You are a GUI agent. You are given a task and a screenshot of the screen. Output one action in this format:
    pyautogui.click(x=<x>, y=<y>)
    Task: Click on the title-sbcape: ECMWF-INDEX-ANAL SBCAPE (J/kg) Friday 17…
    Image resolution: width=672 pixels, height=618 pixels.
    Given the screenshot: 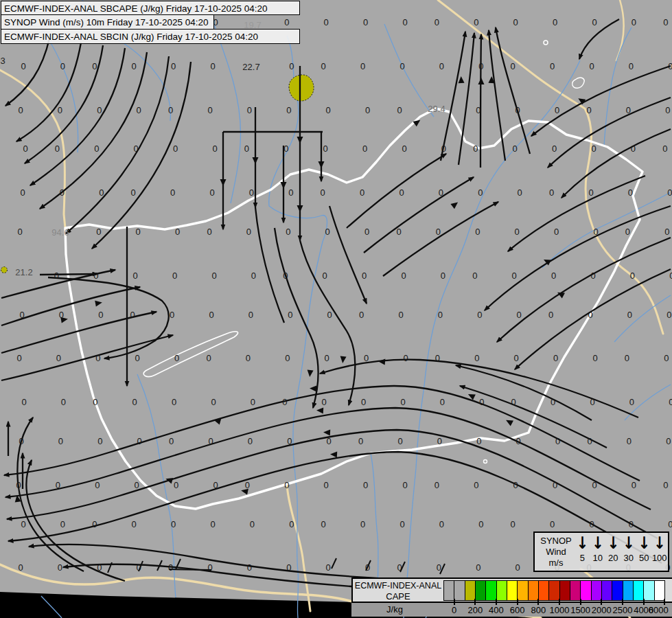 What is the action you would take?
    pyautogui.click(x=150, y=8)
    